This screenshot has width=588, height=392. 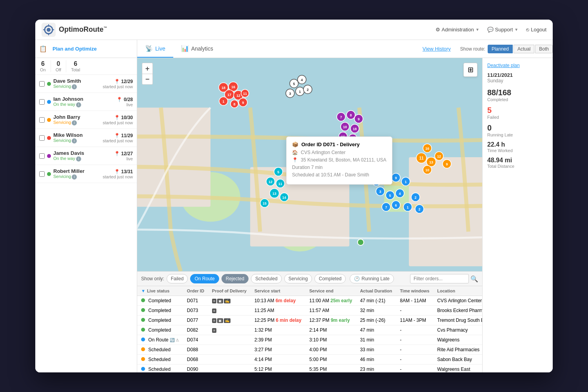 I want to click on table-row: Scheduled D068 4:14 PM 5:00 PM 46 min - …, so click(x=310, y=360).